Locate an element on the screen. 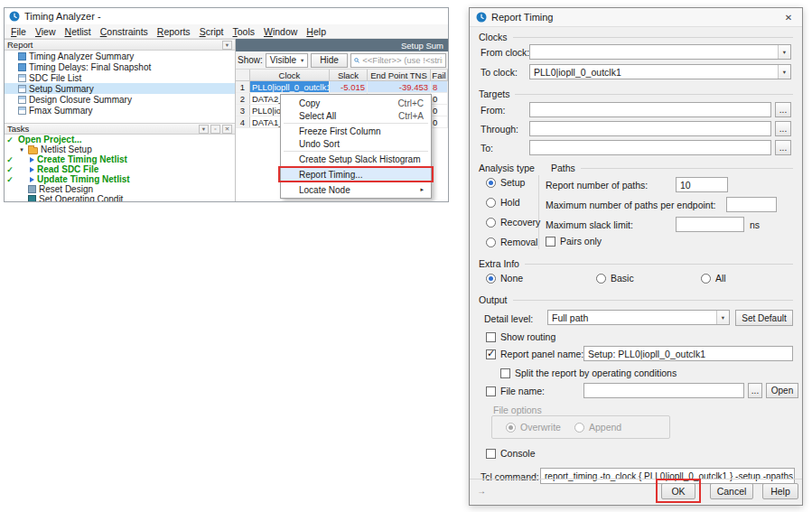 This screenshot has height=512, width=812. filter-input: <<Filter>> (use !<string> to invert is located at coordinates (398, 61).